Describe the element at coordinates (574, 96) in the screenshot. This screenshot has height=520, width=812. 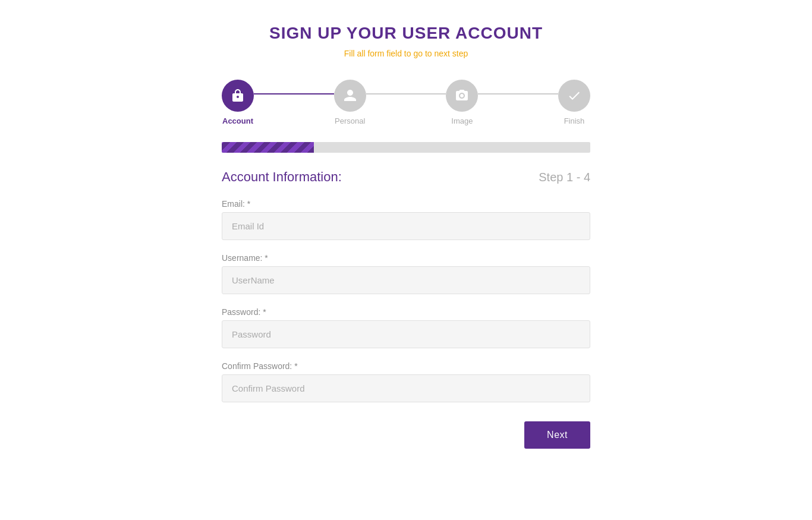
I see `step-circle-finish` at that location.